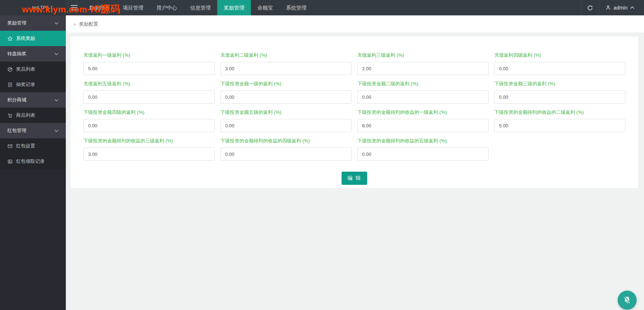  Describe the element at coordinates (621, 8) in the screenshot. I see `username: admin` at that location.